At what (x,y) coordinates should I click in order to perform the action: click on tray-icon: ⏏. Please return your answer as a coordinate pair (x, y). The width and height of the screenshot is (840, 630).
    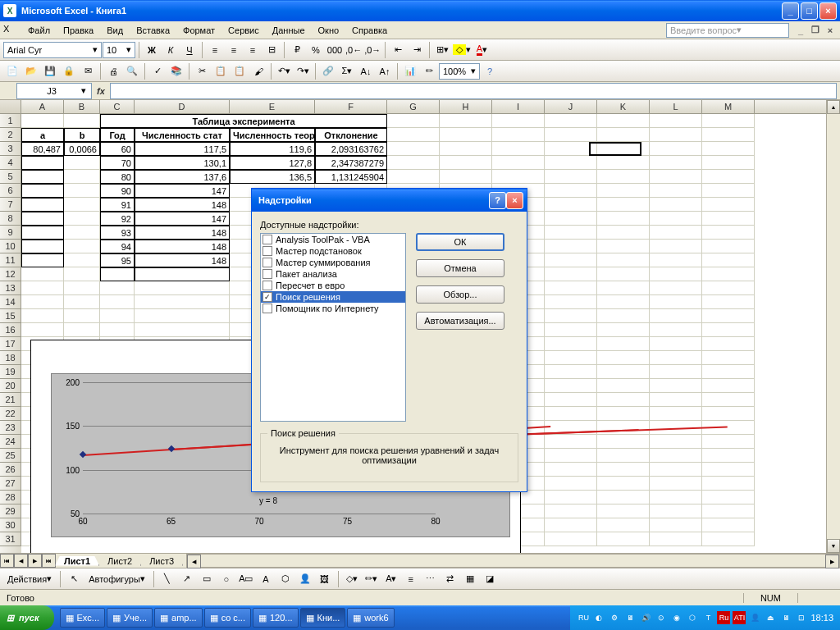
    Looking at the image, I should click on (770, 618).